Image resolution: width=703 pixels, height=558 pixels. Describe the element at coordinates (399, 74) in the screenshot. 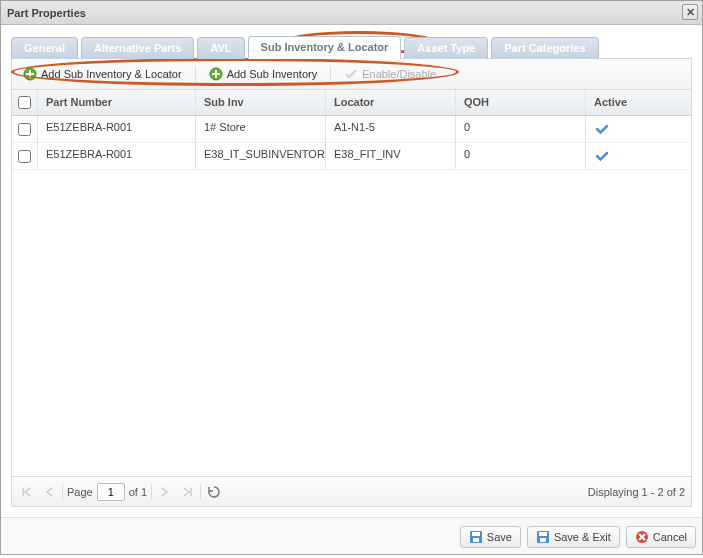

I see `button-label: Enable/Disable` at that location.